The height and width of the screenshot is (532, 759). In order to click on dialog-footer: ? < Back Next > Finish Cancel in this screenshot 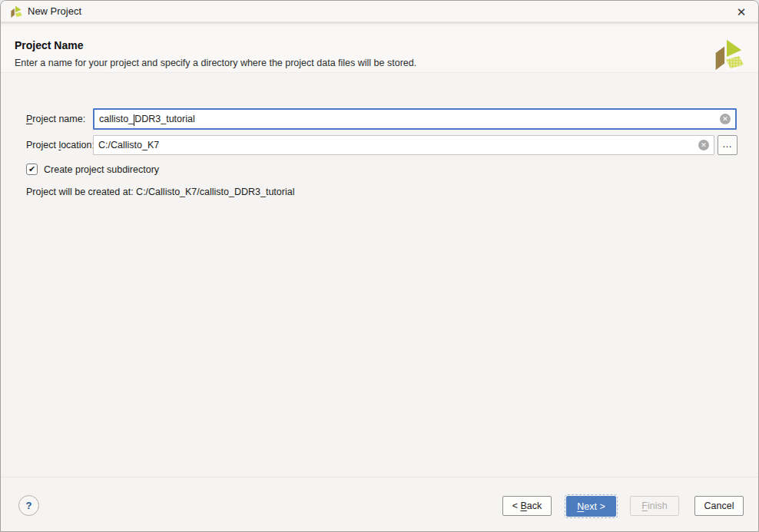, I will do `click(380, 504)`.